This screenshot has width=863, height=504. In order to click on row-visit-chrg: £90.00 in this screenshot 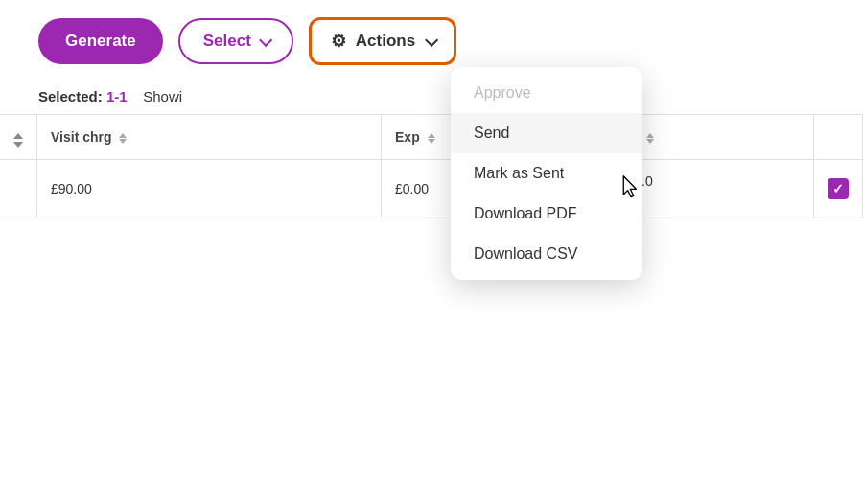, I will do `click(209, 190)`.